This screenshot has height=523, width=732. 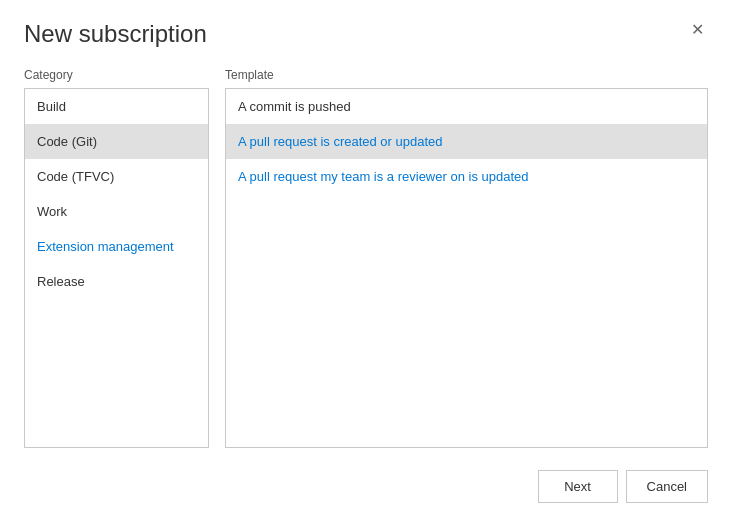 I want to click on template-header: Template, so click(x=466, y=75).